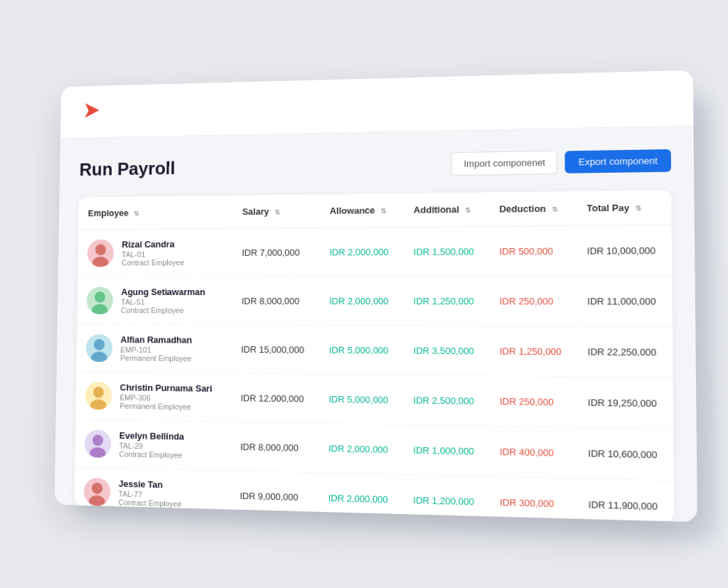 This screenshot has height=588, width=728. I want to click on sort-icon-employee: ⇅, so click(136, 213).